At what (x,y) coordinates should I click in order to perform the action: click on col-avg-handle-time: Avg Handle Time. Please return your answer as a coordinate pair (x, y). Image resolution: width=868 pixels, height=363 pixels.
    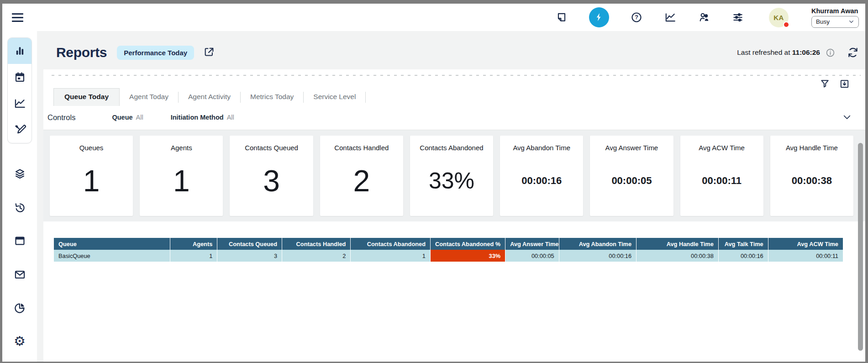
    Looking at the image, I should click on (678, 244).